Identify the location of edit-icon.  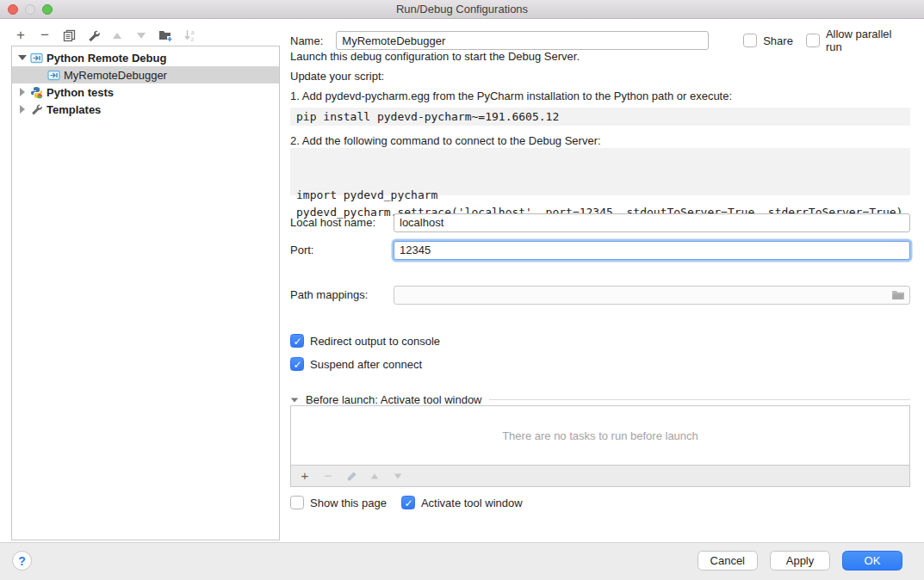
(93, 35).